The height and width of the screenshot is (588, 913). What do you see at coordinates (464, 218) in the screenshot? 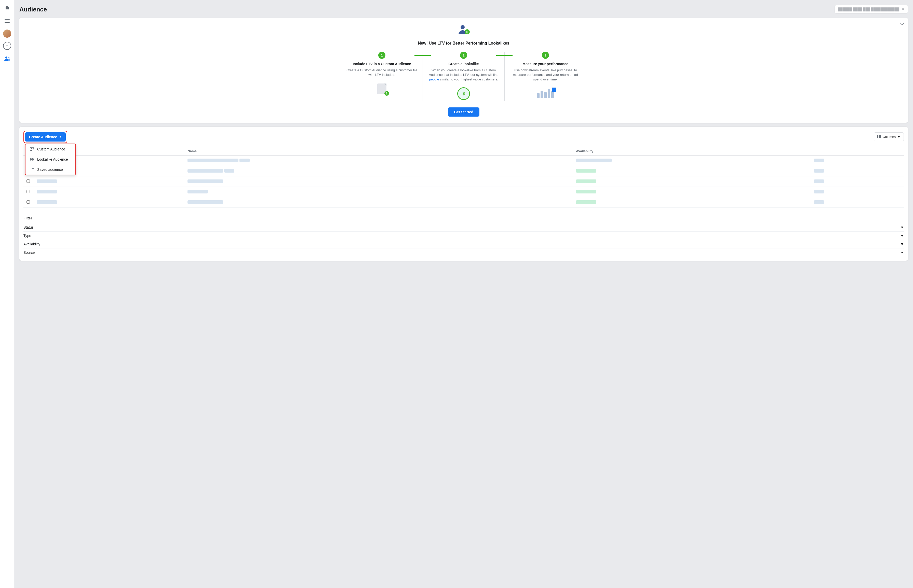
I see `filter-title: Filter` at bounding box center [464, 218].